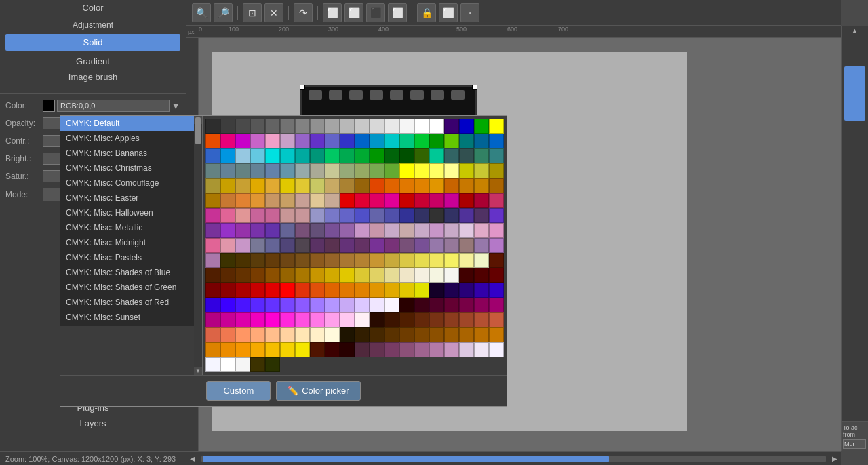 The height and width of the screenshot is (465, 868). Describe the element at coordinates (406, 459) in the screenshot. I see `bottom-scroll-thumb` at that location.